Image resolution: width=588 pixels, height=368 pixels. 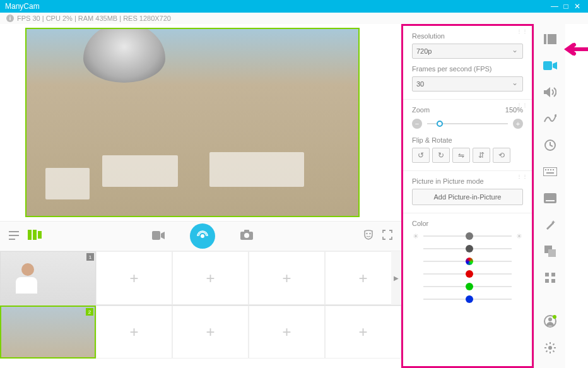 I want to click on thumb-number: 2, so click(x=90, y=312).